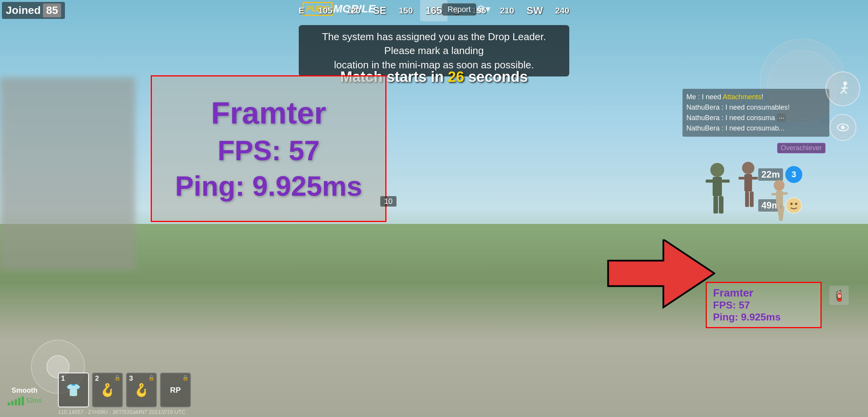 Image resolution: width=868 pixels, height=417 pixels. What do you see at coordinates (353, 11) in the screenshot?
I see `compass-120: 120` at bounding box center [353, 11].